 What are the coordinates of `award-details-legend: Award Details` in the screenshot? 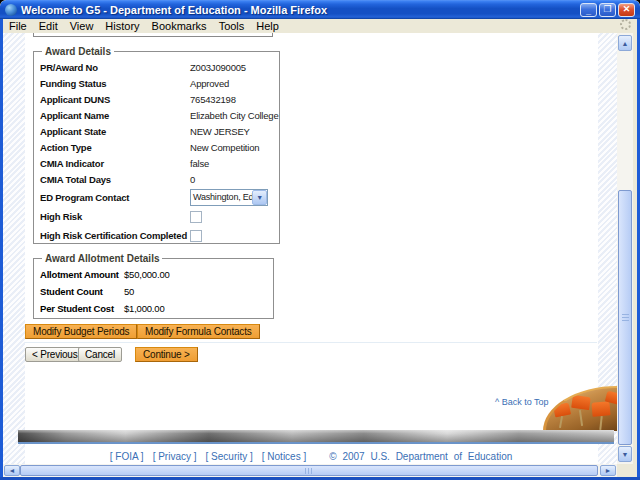 It's located at (78, 52).